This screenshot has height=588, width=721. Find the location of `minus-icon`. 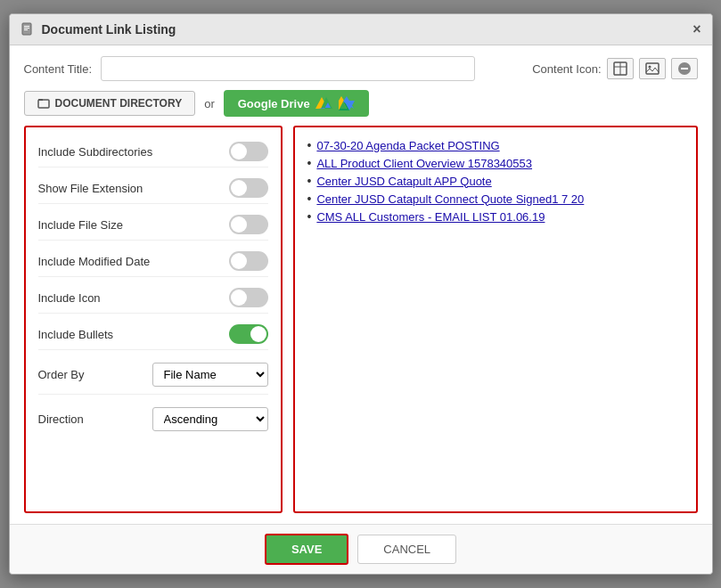

minus-icon is located at coordinates (684, 69).